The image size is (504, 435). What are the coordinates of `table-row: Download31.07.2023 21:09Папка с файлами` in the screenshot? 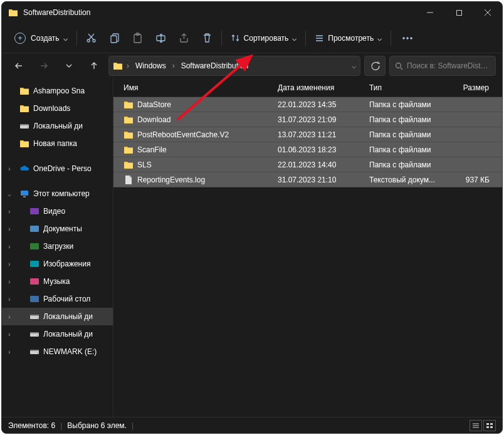 It's located at (308, 120).